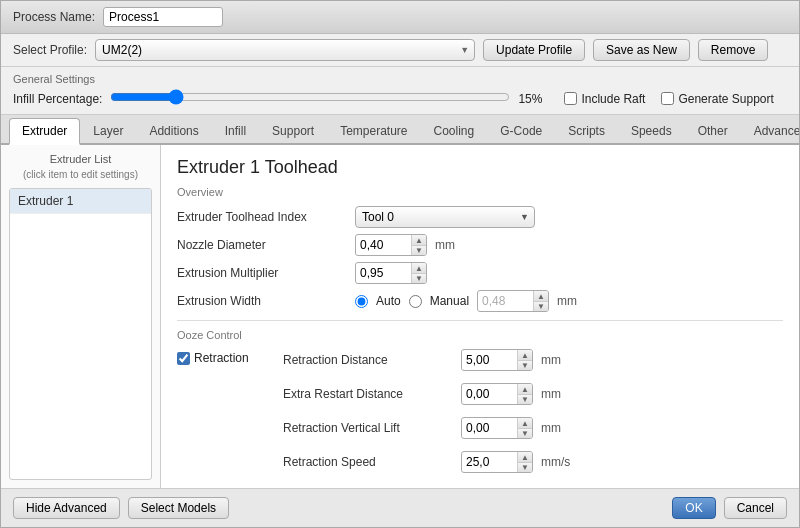  What do you see at coordinates (497, 360) in the screenshot?
I see `retraction-distance-spinbox: ▲ ▼` at bounding box center [497, 360].